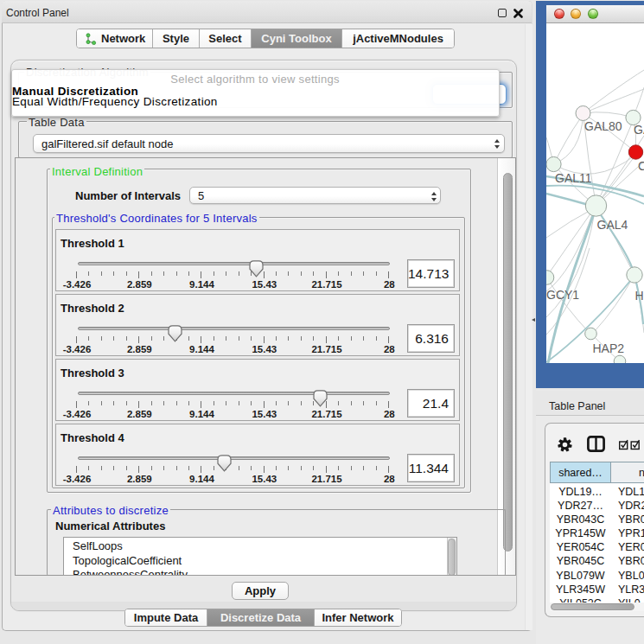  Describe the element at coordinates (640, 296) in the screenshot. I see `svg-text: H` at that location.